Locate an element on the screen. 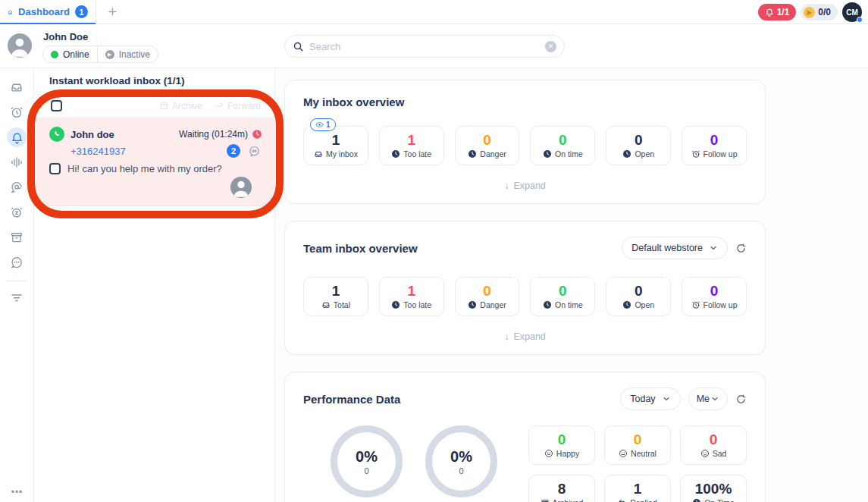 The image size is (868, 502). acquisition-gauge: 0% 0 Acquisition is located at coordinates (367, 464).